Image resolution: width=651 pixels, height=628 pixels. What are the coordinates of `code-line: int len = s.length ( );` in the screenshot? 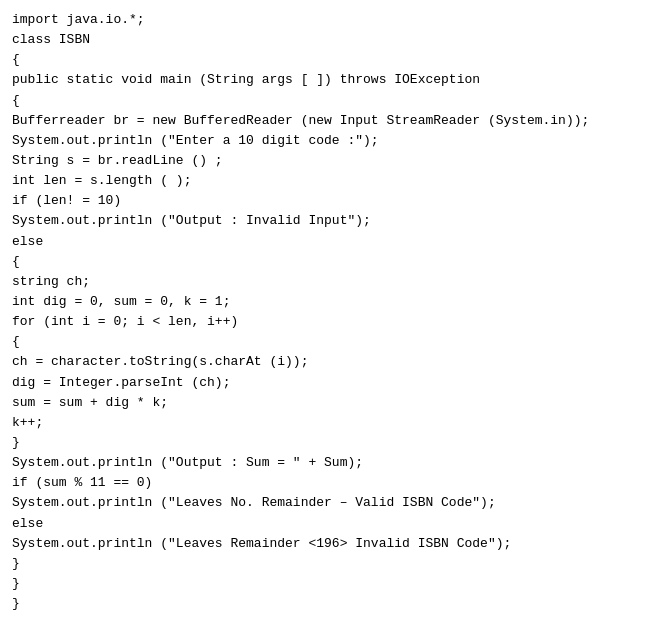 It's located at (326, 181).